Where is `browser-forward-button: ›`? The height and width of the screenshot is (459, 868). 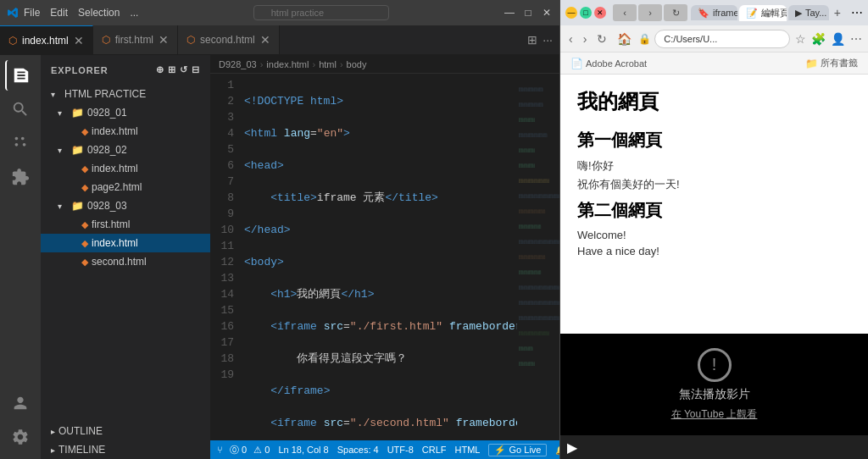
browser-forward-button: › is located at coordinates (650, 13).